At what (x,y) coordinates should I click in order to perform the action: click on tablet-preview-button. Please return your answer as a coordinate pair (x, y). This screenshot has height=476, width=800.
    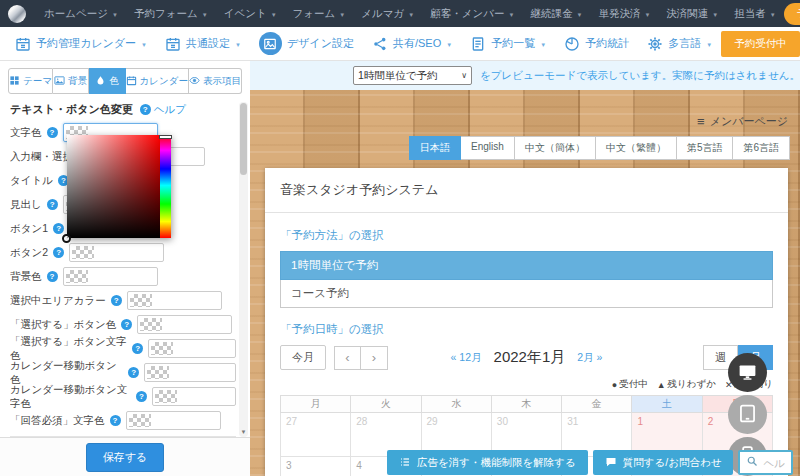
    Looking at the image, I should click on (748, 414).